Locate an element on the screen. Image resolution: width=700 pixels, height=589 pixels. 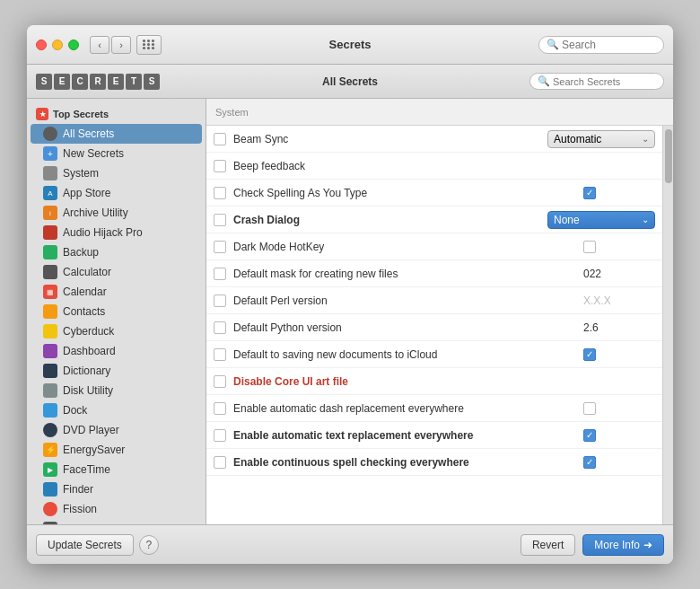
row-checkbox-spell is located at coordinates (220, 462).